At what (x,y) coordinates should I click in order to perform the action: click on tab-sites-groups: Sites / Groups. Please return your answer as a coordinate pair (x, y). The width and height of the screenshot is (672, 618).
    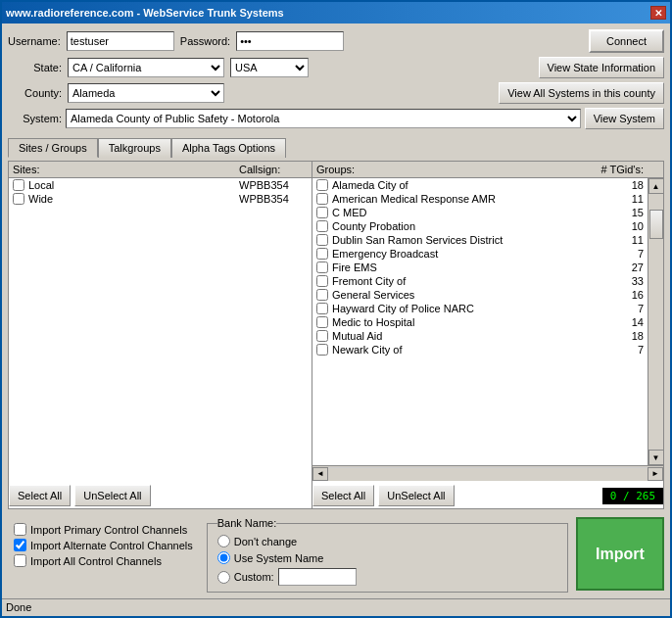
    Looking at the image, I should click on (53, 148).